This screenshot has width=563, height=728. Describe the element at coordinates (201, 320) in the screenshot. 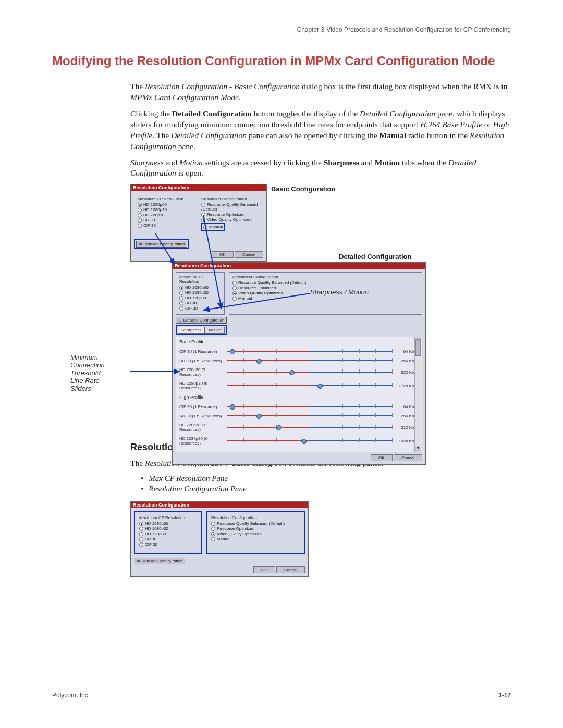

I see `detailed-config-toggle-2: ⊖ Detailed Configuration` at that location.